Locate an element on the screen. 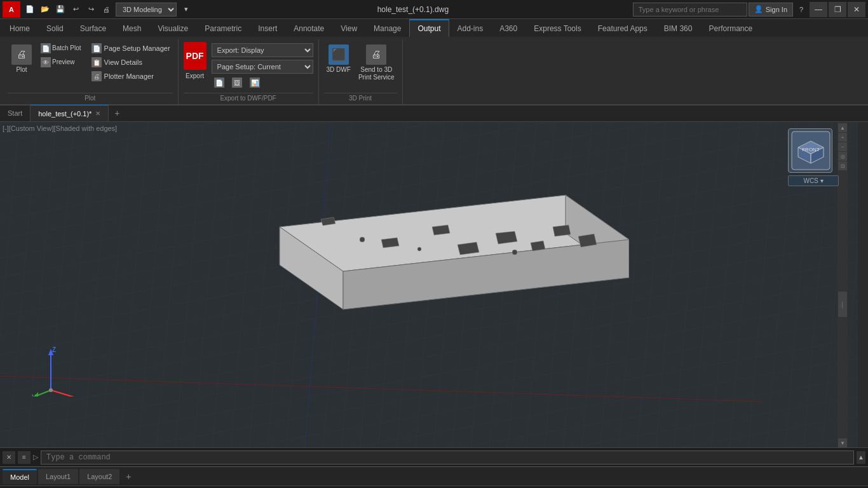 The width and height of the screenshot is (868, 488). tab-annotate: Annotate is located at coordinates (309, 28).